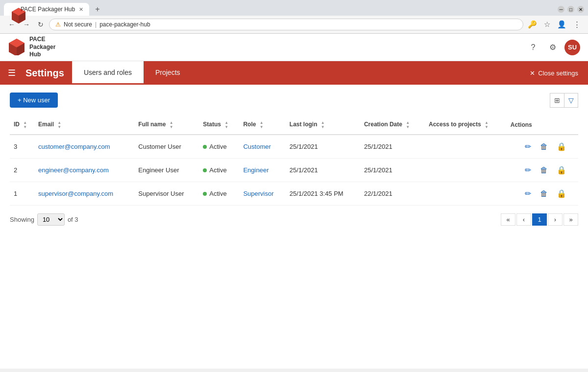  I want to click on help-icon: ?, so click(533, 47).